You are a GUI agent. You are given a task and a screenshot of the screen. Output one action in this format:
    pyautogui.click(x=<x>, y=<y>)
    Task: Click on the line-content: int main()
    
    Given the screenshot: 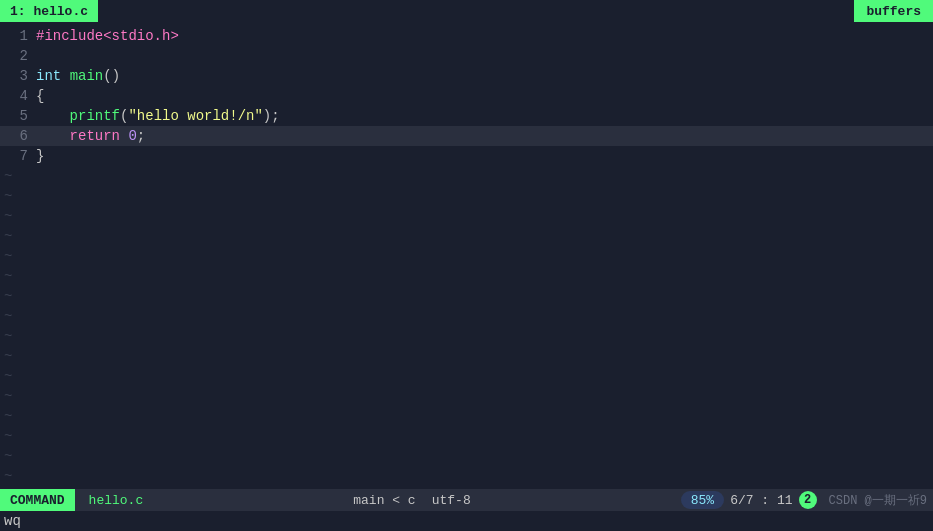 What is the action you would take?
    pyautogui.click(x=78, y=76)
    